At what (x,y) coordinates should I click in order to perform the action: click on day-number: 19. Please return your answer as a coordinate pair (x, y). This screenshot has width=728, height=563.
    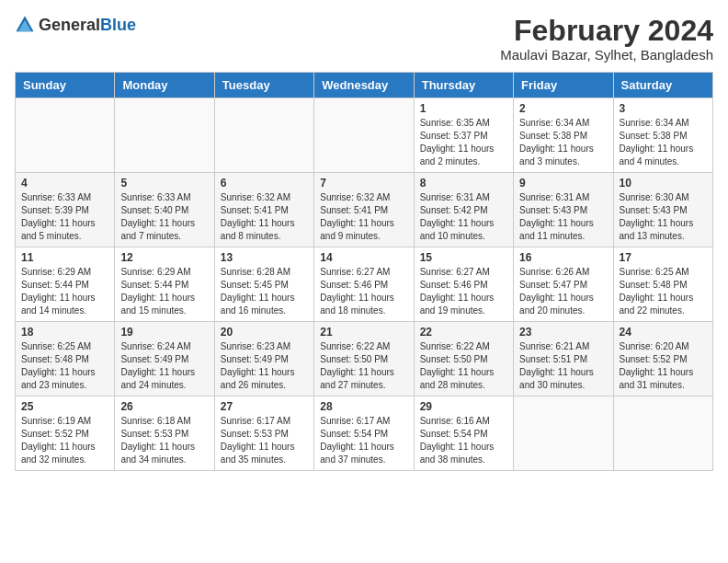
    Looking at the image, I should click on (164, 332).